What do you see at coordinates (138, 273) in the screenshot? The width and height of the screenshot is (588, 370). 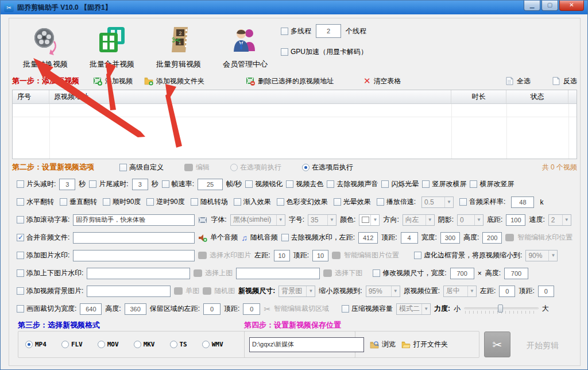 I see `top-image-input` at bounding box center [138, 273].